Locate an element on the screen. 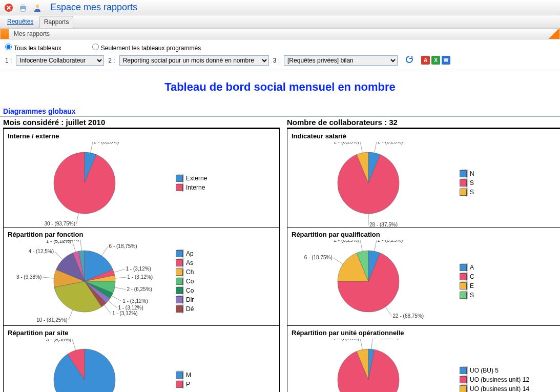  pie-canvas: 6 - (18,75%)1 - (3,12%)1 - (3,12%)2 - (6… is located at coordinates (90, 281).